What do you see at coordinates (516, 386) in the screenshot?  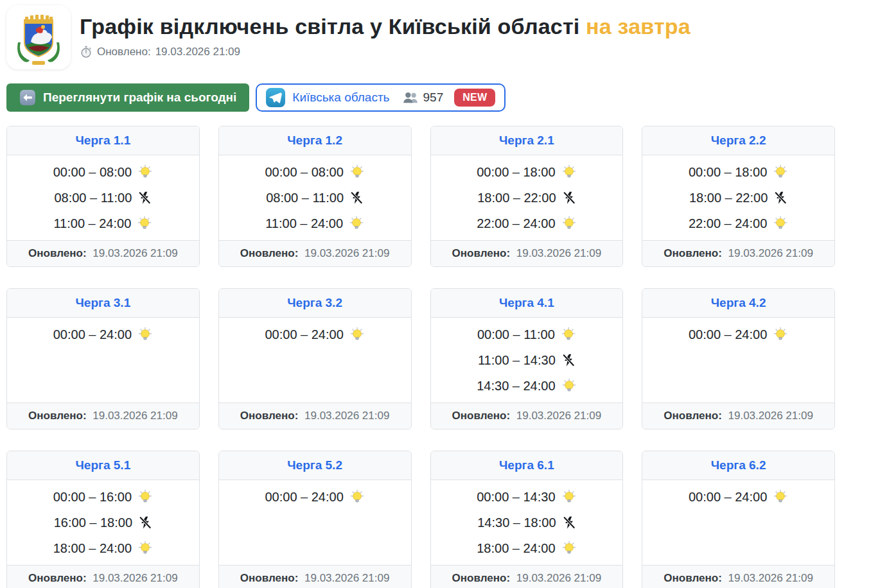 I see `schedule-time: 14:30 – 24:00` at bounding box center [516, 386].